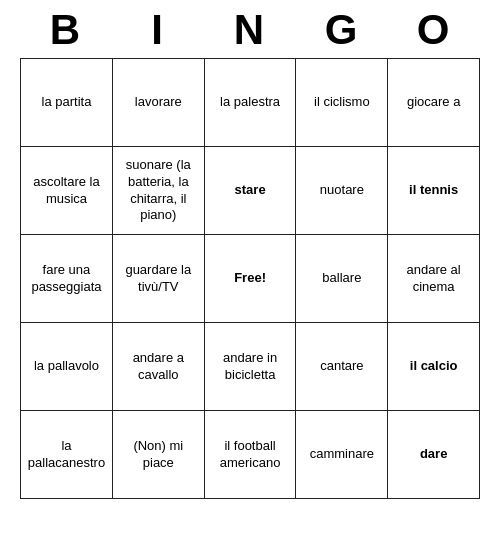 The width and height of the screenshot is (500, 544). What do you see at coordinates (434, 279) in the screenshot?
I see `cell-r2-c4: andare al cinema` at bounding box center [434, 279].